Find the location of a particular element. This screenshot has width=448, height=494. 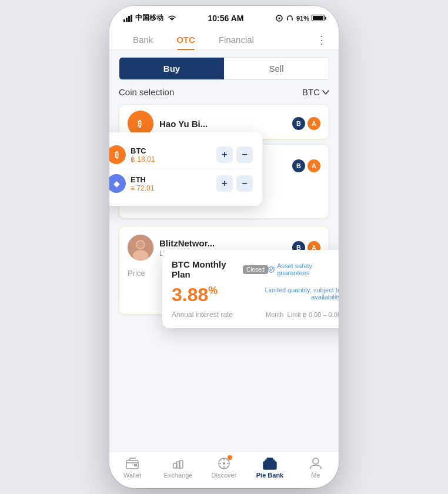

plan-rate: 3.88% is located at coordinates (195, 295).